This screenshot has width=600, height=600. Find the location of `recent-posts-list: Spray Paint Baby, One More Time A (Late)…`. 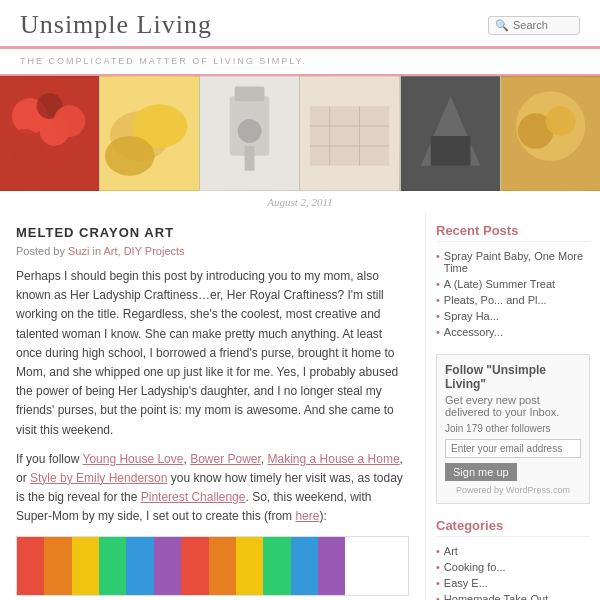

recent-posts-list: Spray Paint Baby, One More Time A (Late)… is located at coordinates (513, 294).